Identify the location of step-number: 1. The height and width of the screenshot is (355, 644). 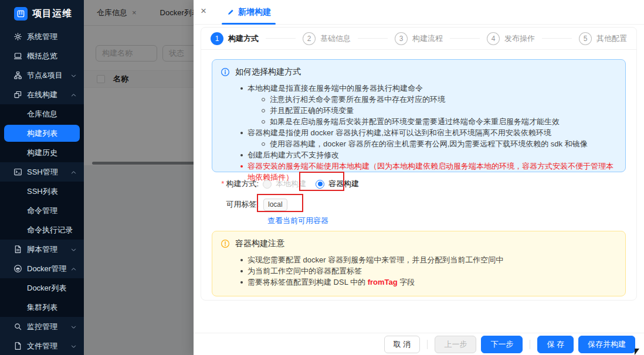
(217, 39).